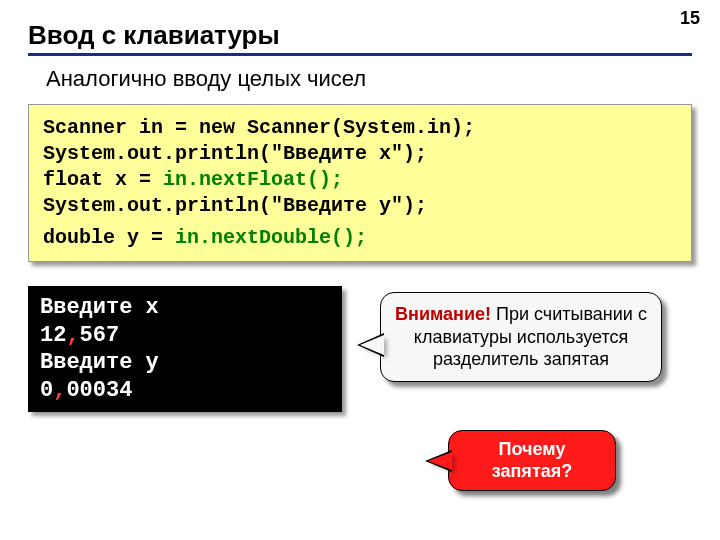  I want to click on attention-callout: Внимание! При считывании с клавиатуры ис…, so click(521, 337).